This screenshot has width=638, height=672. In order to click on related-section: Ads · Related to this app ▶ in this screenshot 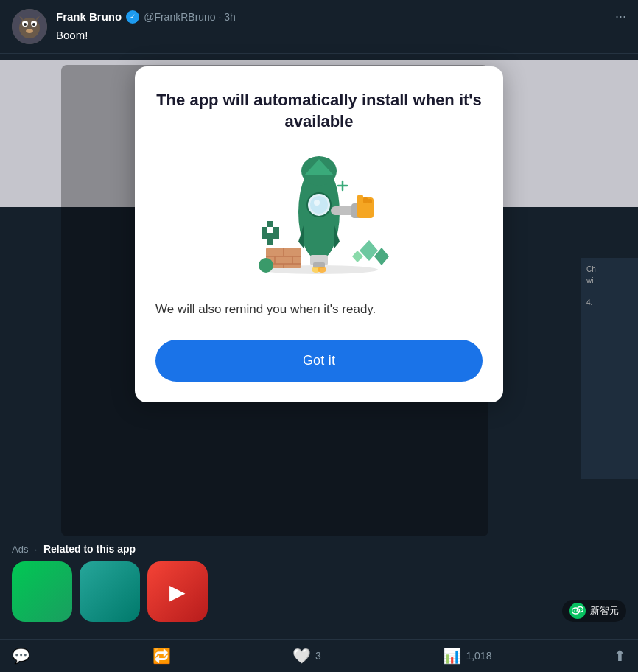, I will do `click(319, 582)`.